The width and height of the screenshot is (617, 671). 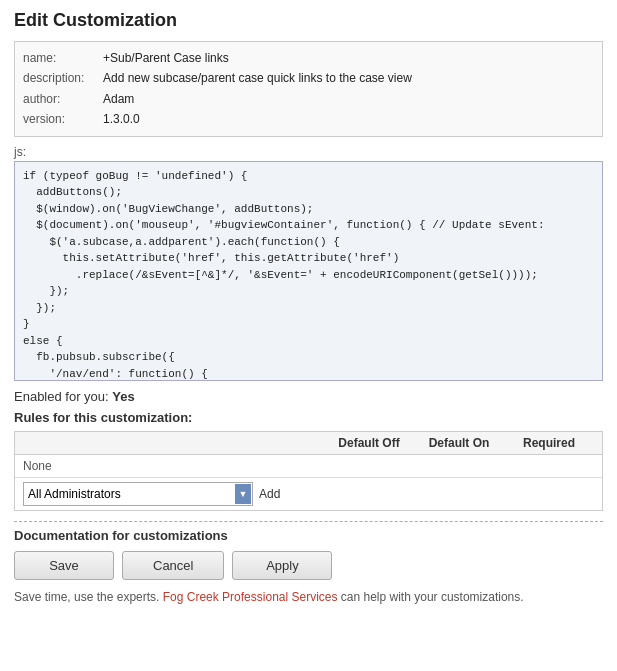 I want to click on rules-title: Rules for this customization:, so click(x=308, y=418).